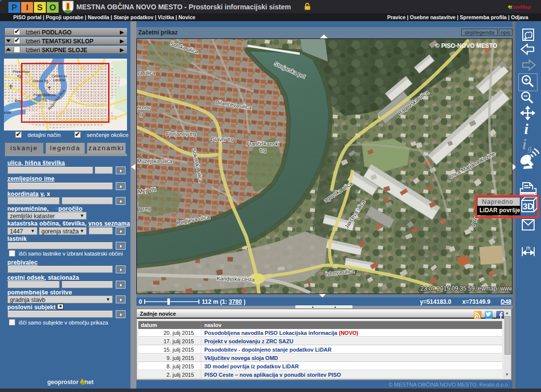  Describe the element at coordinates (8, 112) in the screenshot. I see `svg-text: esta` at that location.